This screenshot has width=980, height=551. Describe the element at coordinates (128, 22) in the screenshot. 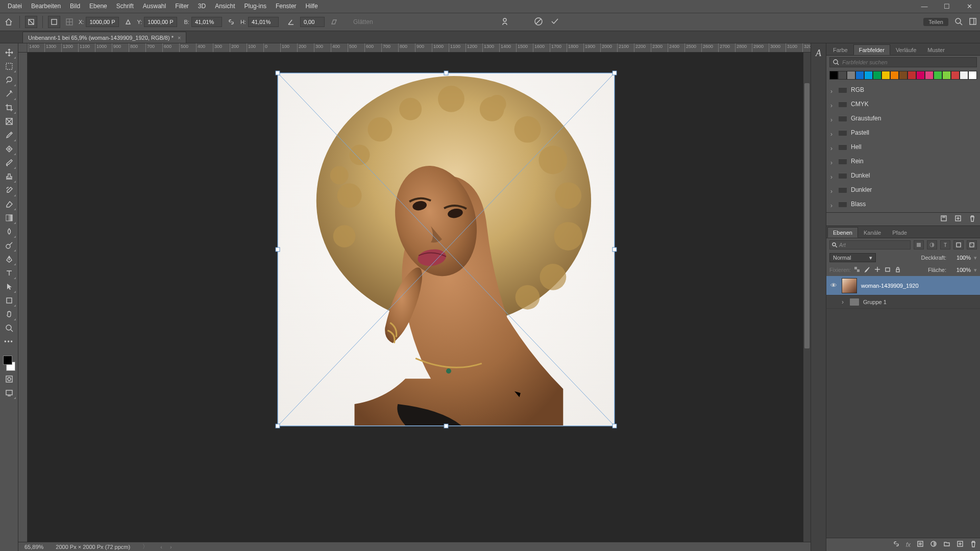

I see `delta-icon` at that location.